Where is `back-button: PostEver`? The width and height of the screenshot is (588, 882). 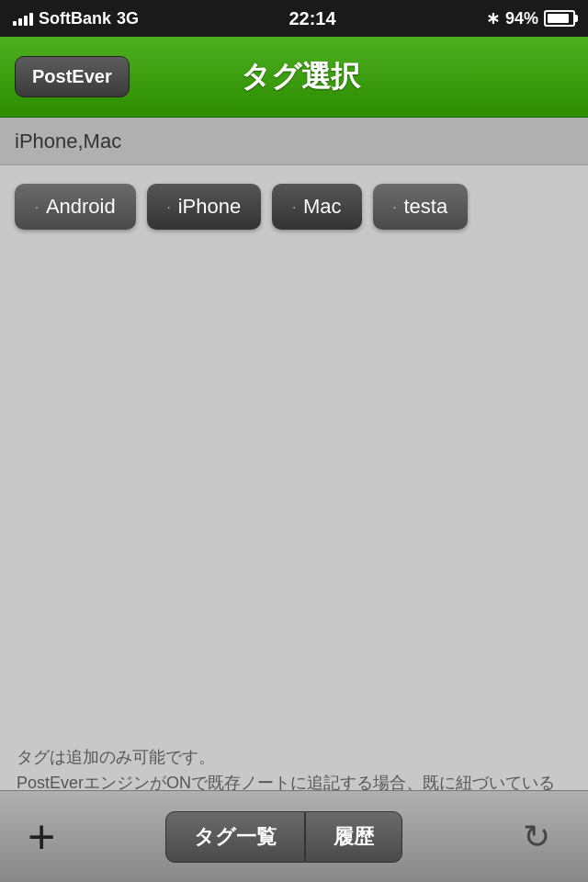 back-button: PostEver is located at coordinates (72, 77).